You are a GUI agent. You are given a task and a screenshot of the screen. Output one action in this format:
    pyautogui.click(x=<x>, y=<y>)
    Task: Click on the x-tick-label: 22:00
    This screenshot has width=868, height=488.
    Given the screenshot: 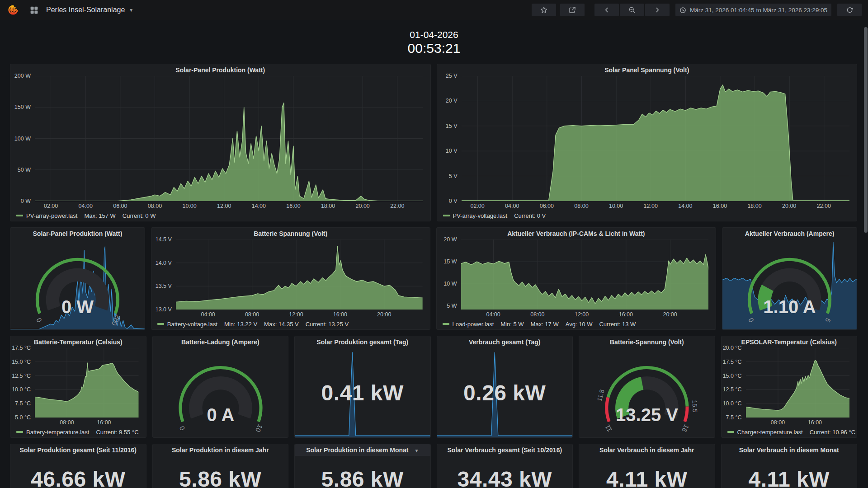 What is the action you would take?
    pyautogui.click(x=397, y=206)
    